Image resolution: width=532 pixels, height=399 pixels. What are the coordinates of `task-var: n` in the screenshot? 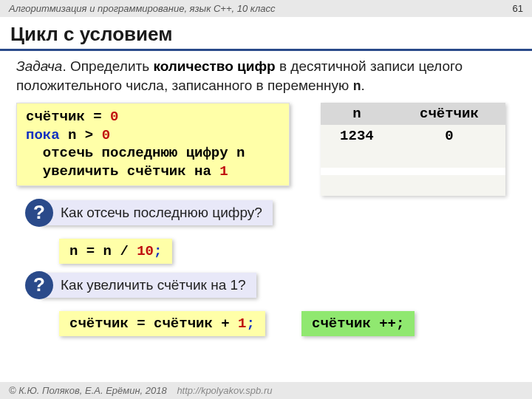 It's located at (358, 86).